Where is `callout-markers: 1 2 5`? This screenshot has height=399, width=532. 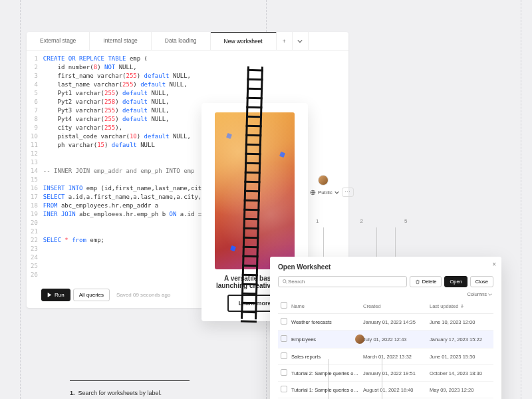
callout-markers: 1 2 5 is located at coordinates (362, 221).